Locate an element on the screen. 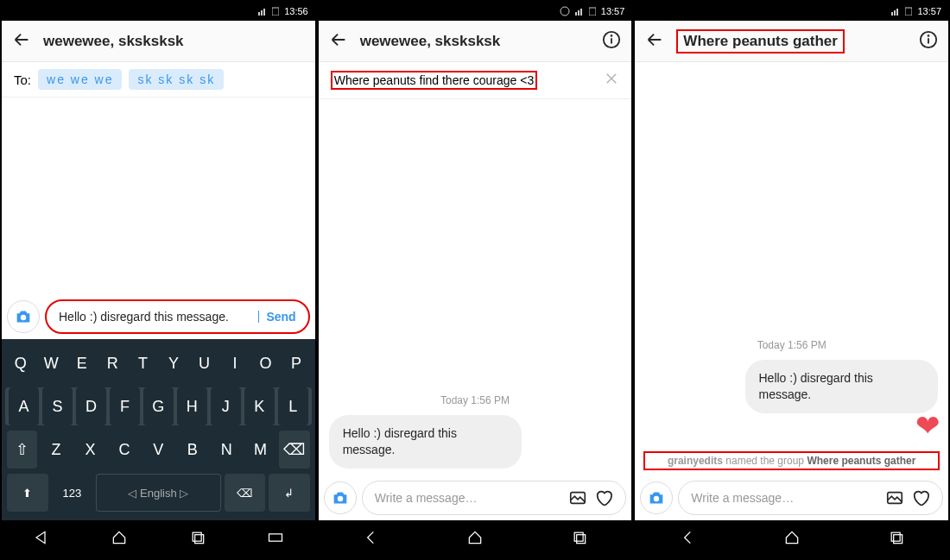 The width and height of the screenshot is (950, 560). message-input: Hello :) disregard this message. Send is located at coordinates (178, 317).